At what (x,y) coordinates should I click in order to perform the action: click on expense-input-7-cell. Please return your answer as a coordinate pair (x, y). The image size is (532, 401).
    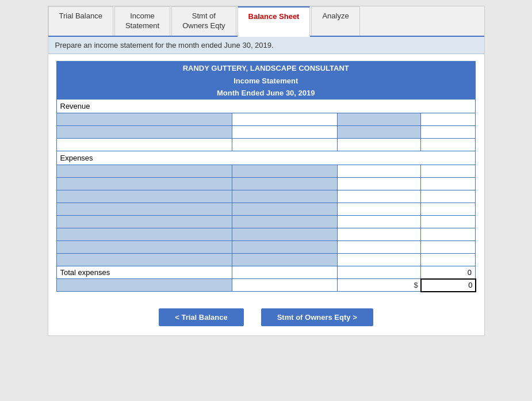
    Looking at the image, I should click on (144, 247).